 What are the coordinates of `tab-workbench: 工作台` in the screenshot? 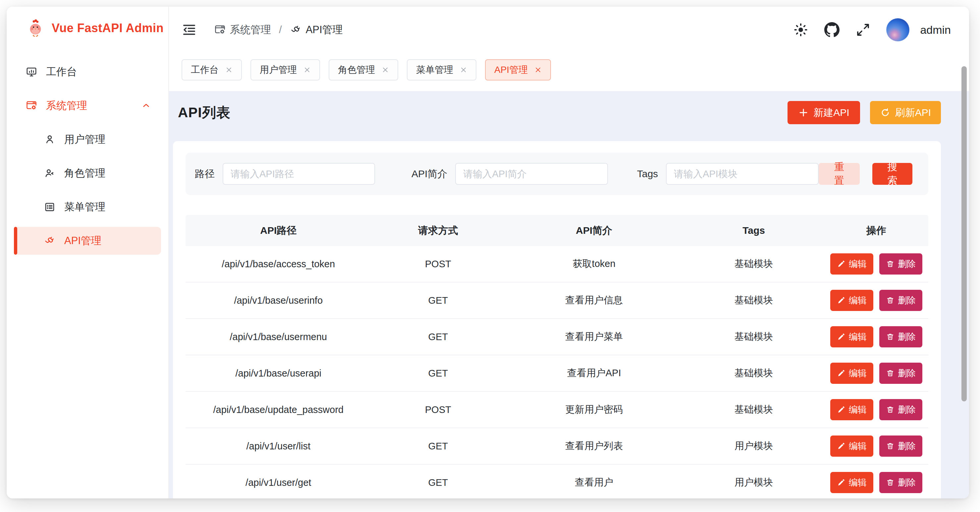 It's located at (212, 70).